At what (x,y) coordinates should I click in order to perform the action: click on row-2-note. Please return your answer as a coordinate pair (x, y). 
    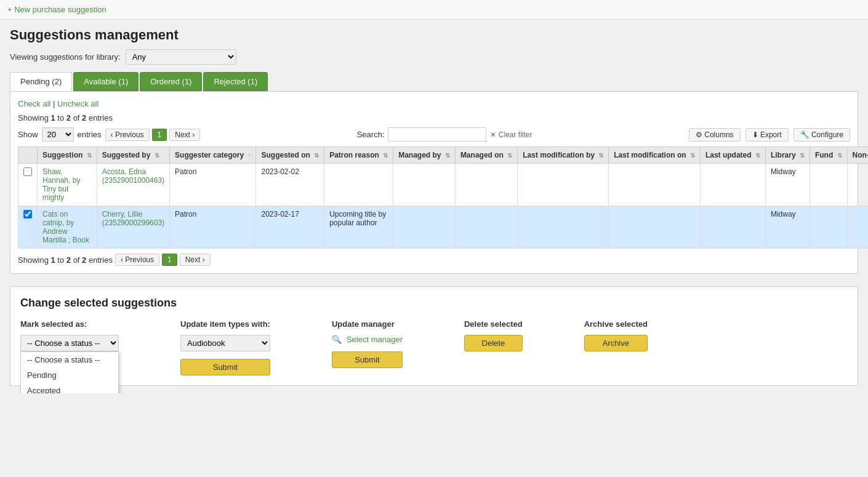
    Looking at the image, I should click on (858, 228).